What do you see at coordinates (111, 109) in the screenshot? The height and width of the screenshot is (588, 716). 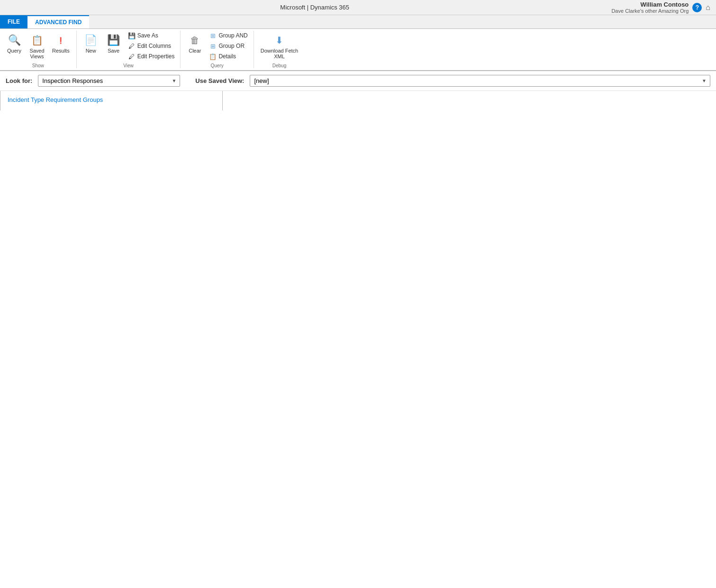 I see `dropdown-item-incident-type-service-tasks: Incident Type Service Tasks` at bounding box center [111, 109].